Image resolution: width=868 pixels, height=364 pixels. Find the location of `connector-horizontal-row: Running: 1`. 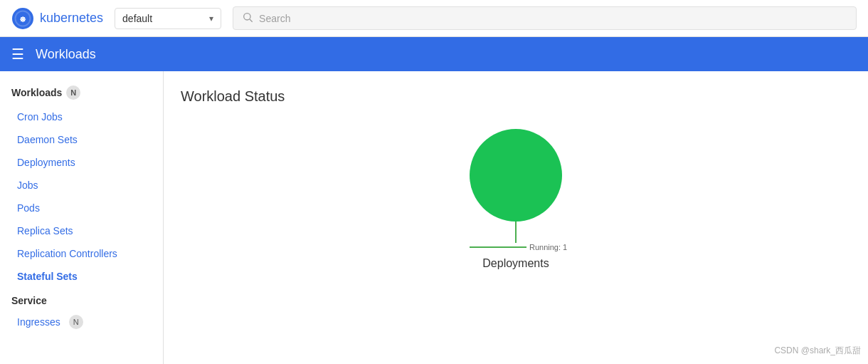

connector-horizontal-row: Running: 1 is located at coordinates (518, 247).